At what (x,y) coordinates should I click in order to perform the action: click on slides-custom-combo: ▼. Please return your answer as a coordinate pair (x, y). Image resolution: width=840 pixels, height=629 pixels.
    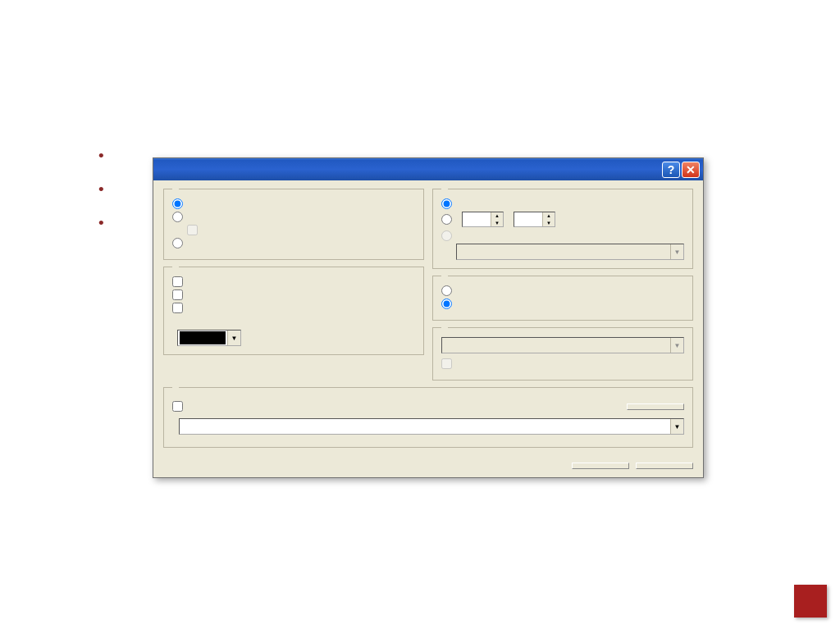
    Looking at the image, I should click on (570, 252).